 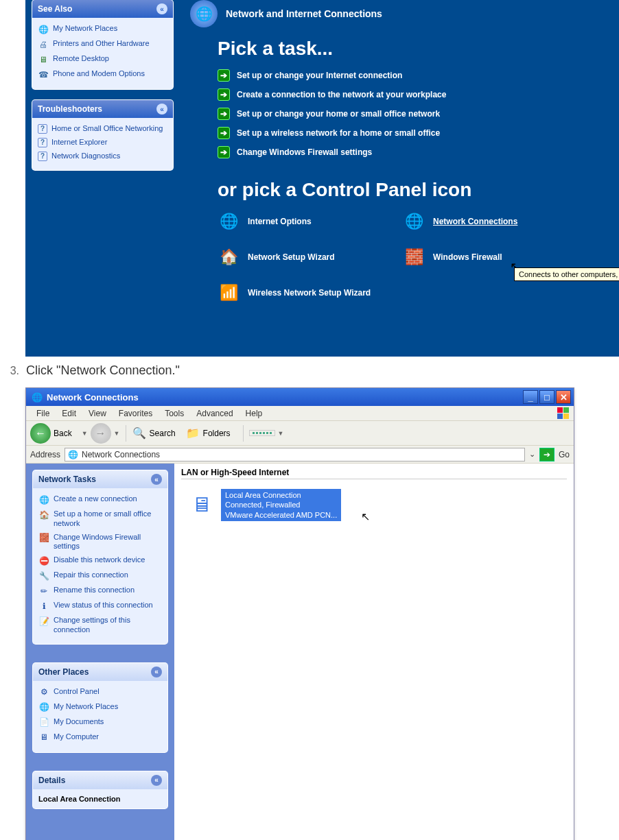 I want to click on internet-options-icon: 🌐, so click(x=229, y=221).